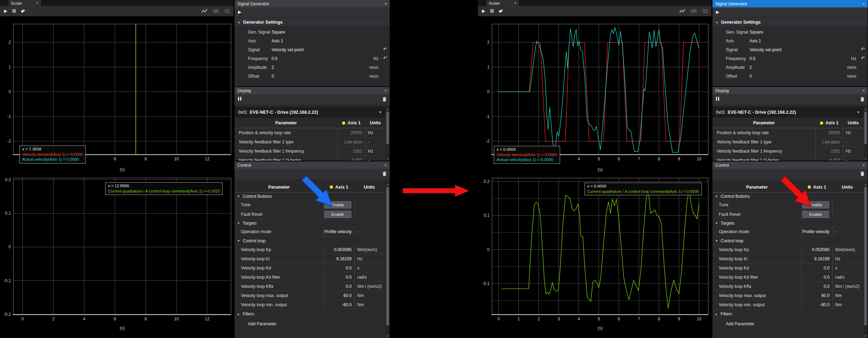 Image resolution: width=868 pixels, height=338 pixels. What do you see at coordinates (790, 4) in the screenshot?
I see `panel-titlebar-active: Signal Generator ×` at bounding box center [790, 4].